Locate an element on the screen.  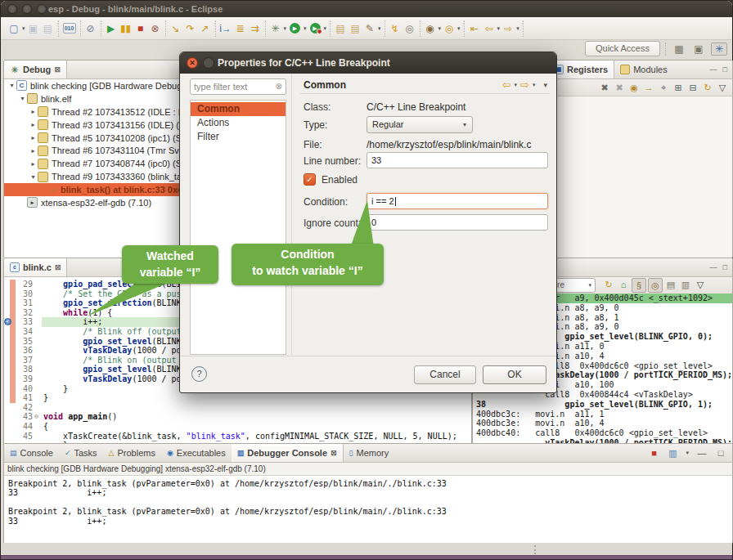
back-dropdown-icon is located at coordinates (516, 85).